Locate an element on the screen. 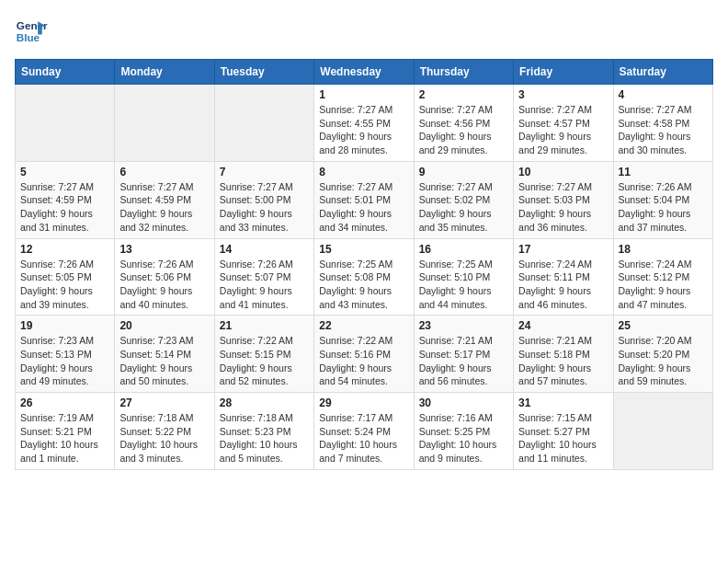 This screenshot has width=728, height=563. day-number: 18 is located at coordinates (664, 249).